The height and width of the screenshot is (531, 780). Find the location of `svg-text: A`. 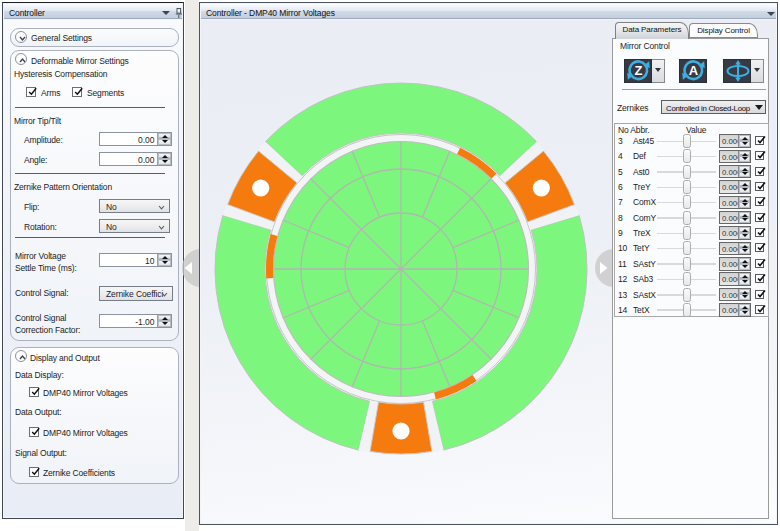

svg-text: A is located at coordinates (694, 70).